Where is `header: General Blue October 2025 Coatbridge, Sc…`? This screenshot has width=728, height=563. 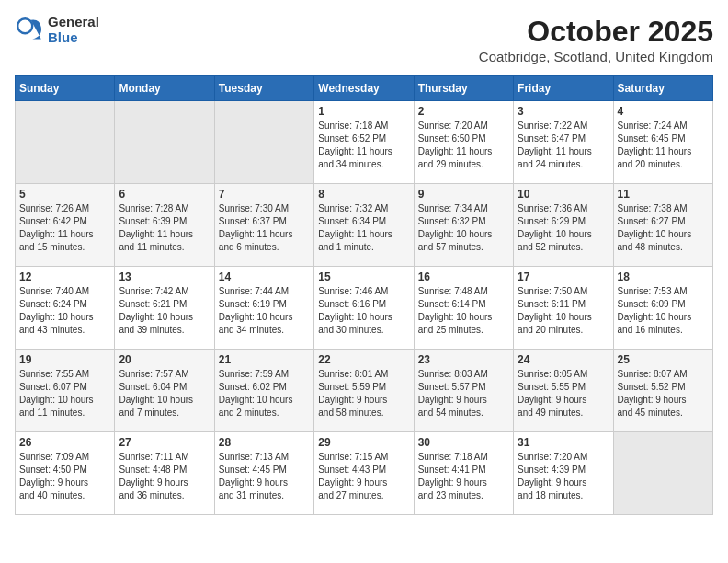
header: General Blue October 2025 Coatbridge, Sc… is located at coordinates (364, 40).